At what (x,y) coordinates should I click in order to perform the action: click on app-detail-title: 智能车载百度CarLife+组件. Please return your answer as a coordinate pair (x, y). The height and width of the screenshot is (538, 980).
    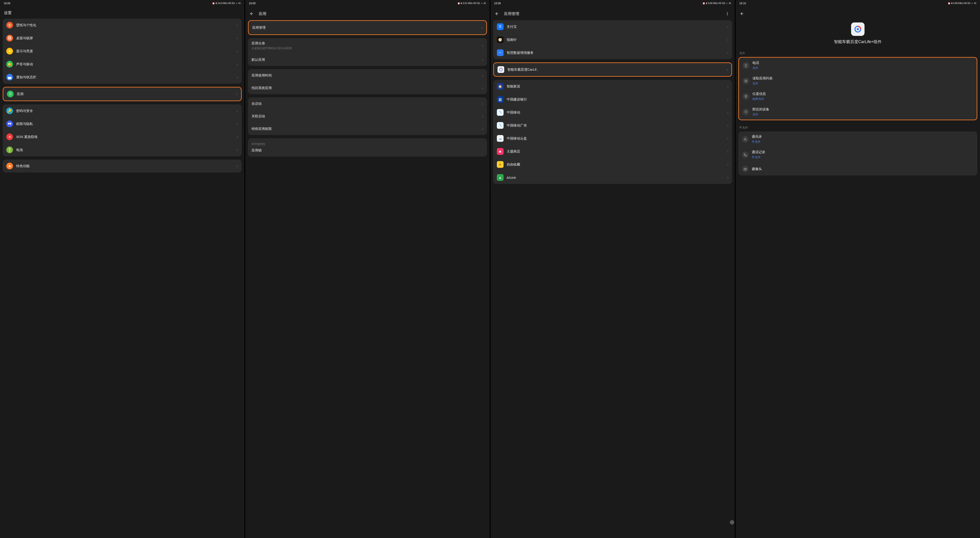
    Looking at the image, I should click on (858, 42).